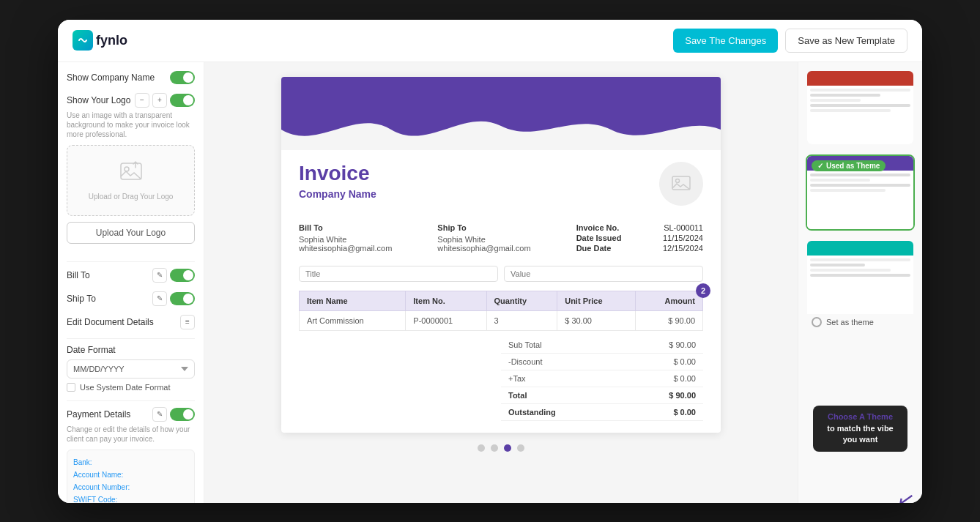  I want to click on set-as-theme-row: Set as theme, so click(860, 322).